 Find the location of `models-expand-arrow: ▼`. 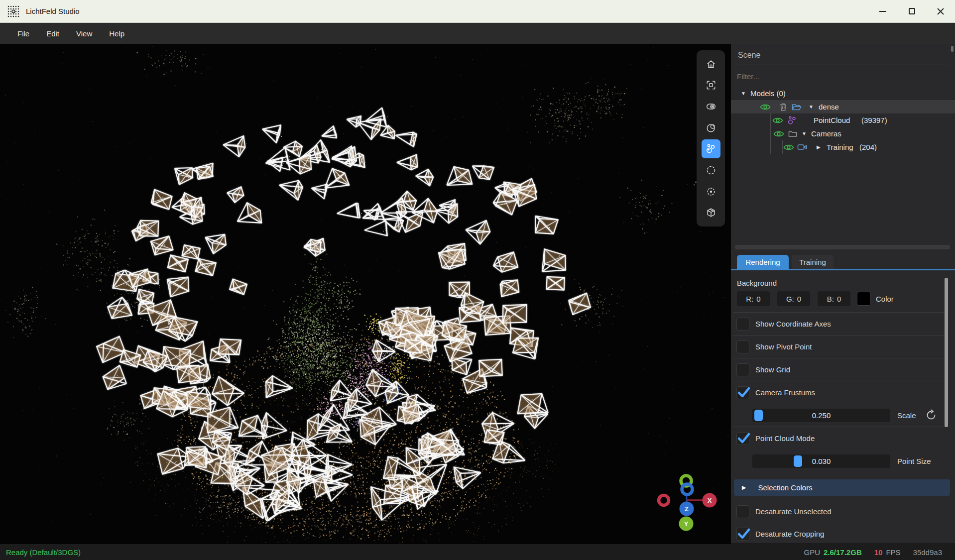

models-expand-arrow: ▼ is located at coordinates (743, 94).